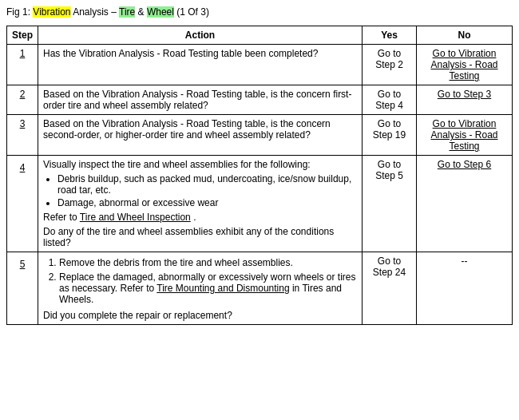  What do you see at coordinates (465, 261) in the screenshot?
I see `no-value-text: --` at bounding box center [465, 261].